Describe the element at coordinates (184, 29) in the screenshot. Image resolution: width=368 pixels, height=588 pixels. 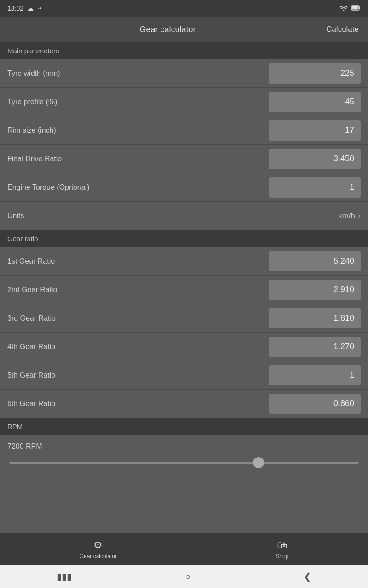
I see `top-bar: Gear calculator Calculate` at that location.